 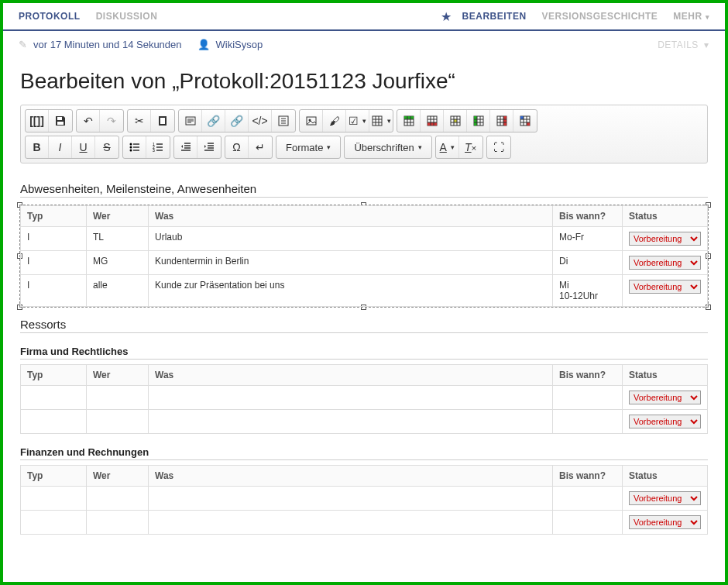 I want to click on special-char-button: Ω, so click(x=237, y=147).